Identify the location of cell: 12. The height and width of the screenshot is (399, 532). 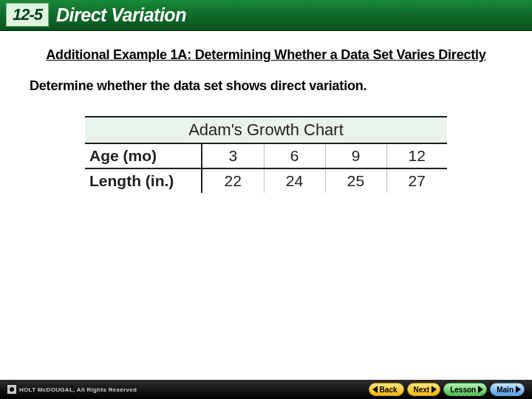
(417, 157).